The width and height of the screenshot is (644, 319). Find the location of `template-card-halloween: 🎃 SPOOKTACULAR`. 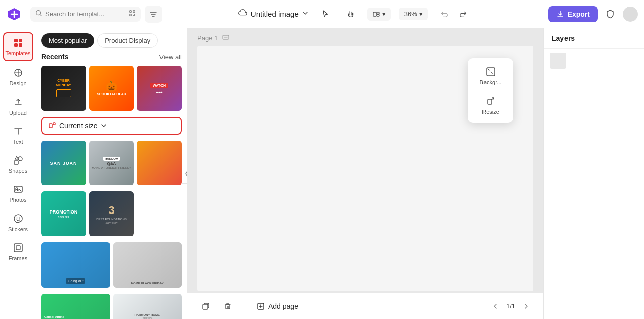

template-card-halloween: 🎃 SPOOKTACULAR is located at coordinates (112, 88).